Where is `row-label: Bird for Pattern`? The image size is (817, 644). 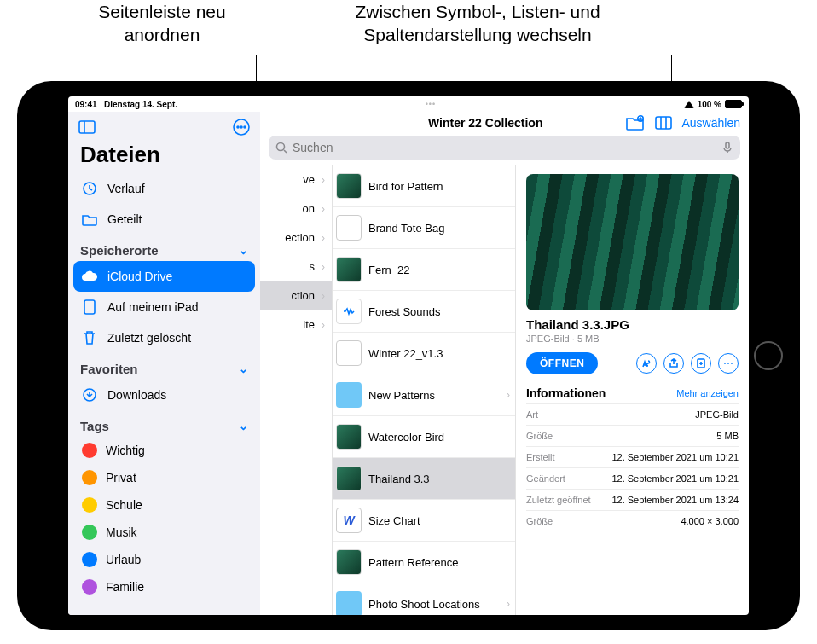 row-label: Bird for Pattern is located at coordinates (439, 186).